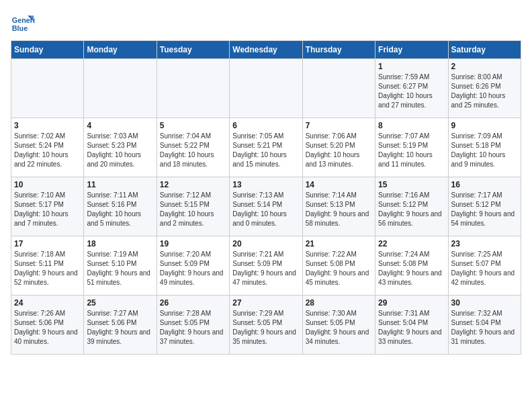 This screenshot has height=411, width=532. What do you see at coordinates (120, 266) in the screenshot?
I see `day-18: 18Sunrise: 7:19 AM Sunset: 5:10 PM Dayli…` at bounding box center [120, 266].